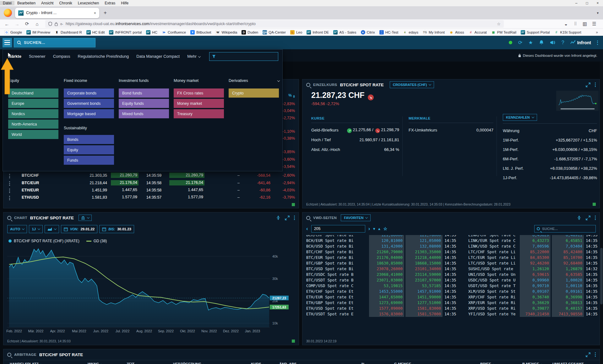 This screenshot has height=364, width=603. I want to click on menu-tab-data-manager-compact: Data Manager Compact, so click(158, 56).